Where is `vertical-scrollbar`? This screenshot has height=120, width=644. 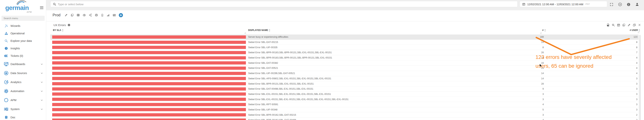
vertical-scrollbar is located at coordinates (640, 77).